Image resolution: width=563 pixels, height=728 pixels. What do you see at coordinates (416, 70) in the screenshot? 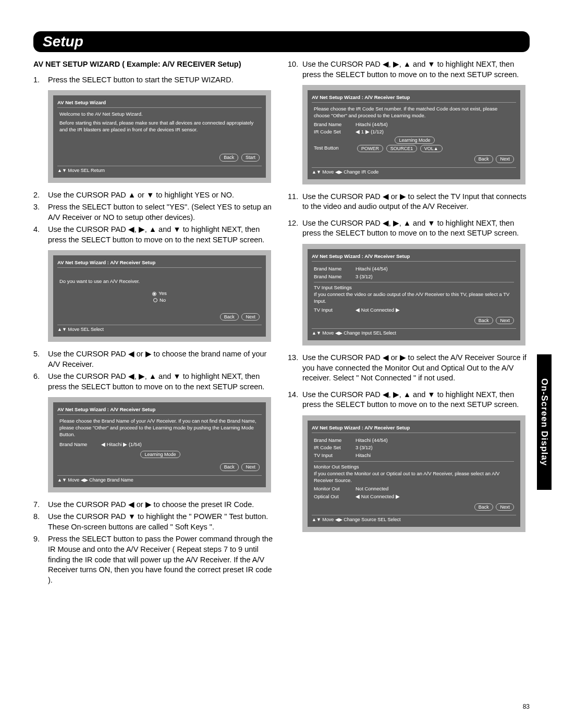
I see `step-10: Use the CURSOR PAD ◀, ▶, ▲ and ▼ to high…` at bounding box center [416, 70].